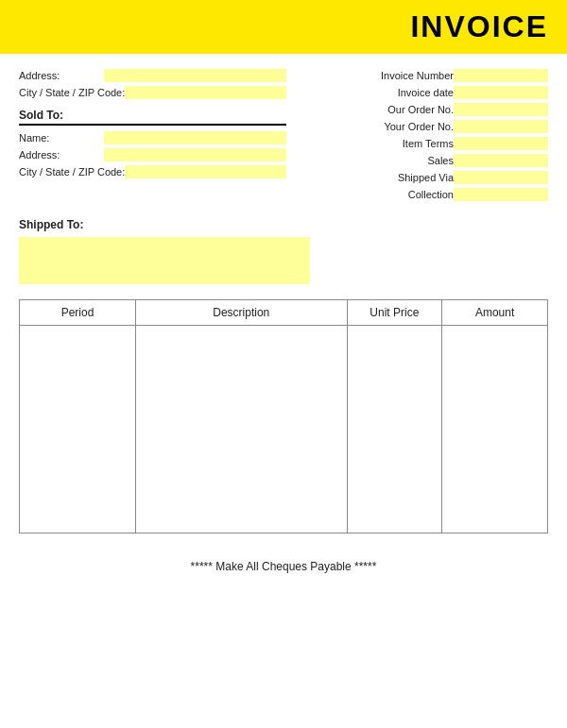 The width and height of the screenshot is (567, 728). I want to click on sold-to-section: Sold To: Name: Address: City / State / Z…, so click(153, 144).